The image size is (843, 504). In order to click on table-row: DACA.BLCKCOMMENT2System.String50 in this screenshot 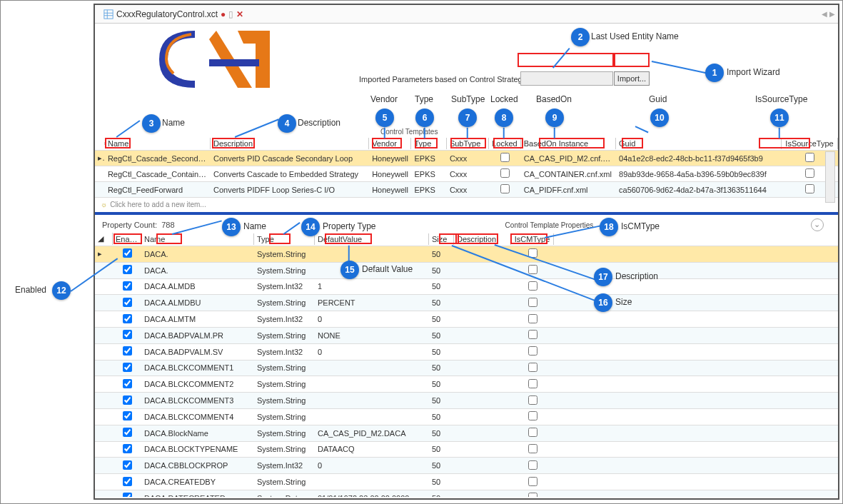, I will do `click(467, 384)`.